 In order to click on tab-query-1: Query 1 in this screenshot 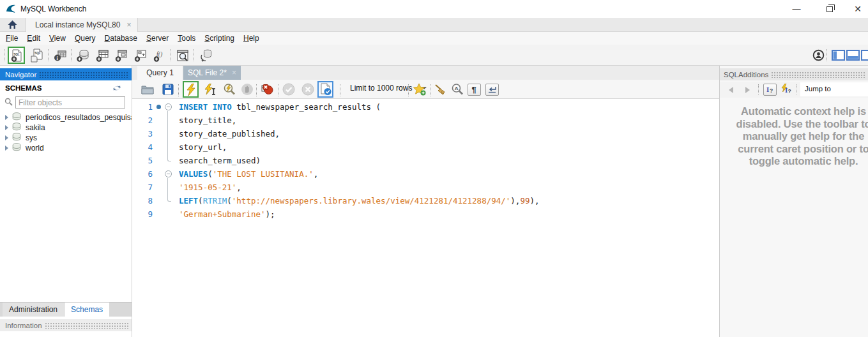, I will do `click(160, 73)`.